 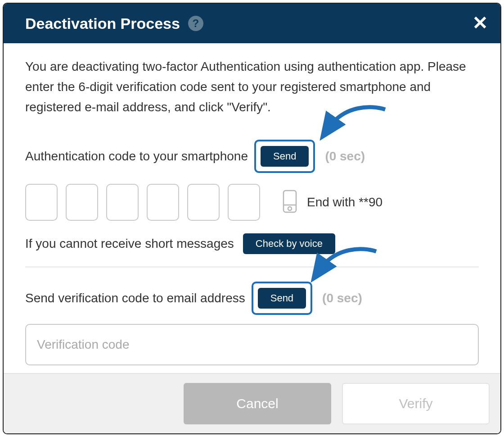 I want to click on sms-send-highlight: Send, so click(x=284, y=156).